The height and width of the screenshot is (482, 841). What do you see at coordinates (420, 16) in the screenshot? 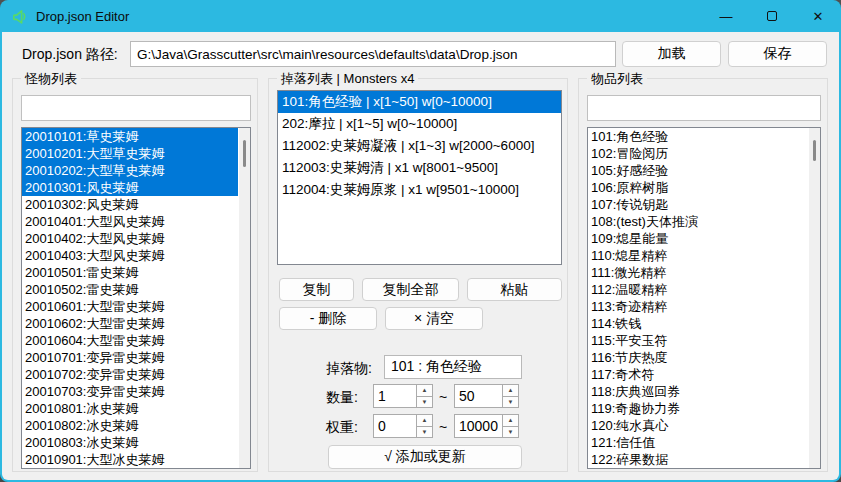
I see `titlebar: Drop.json Editor — ✕` at bounding box center [420, 16].